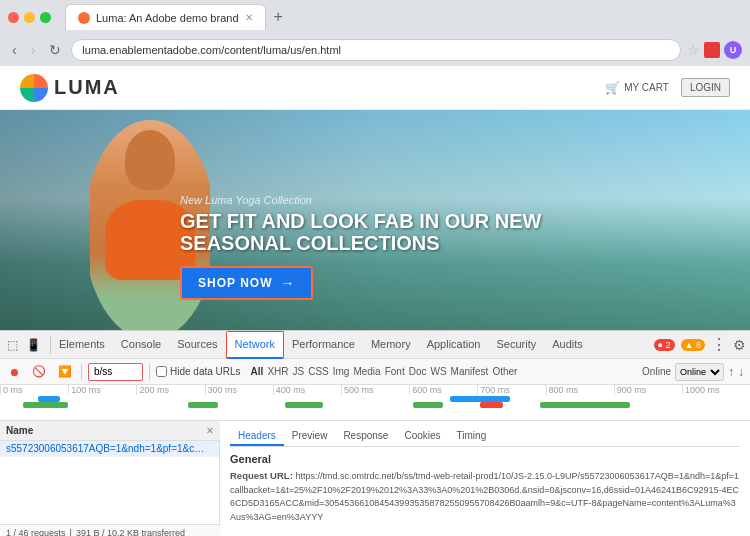 Image resolution: width=750 pixels, height=536 pixels. I want to click on active-tab: Luma: An Adobe demo brand ✕, so click(166, 17).